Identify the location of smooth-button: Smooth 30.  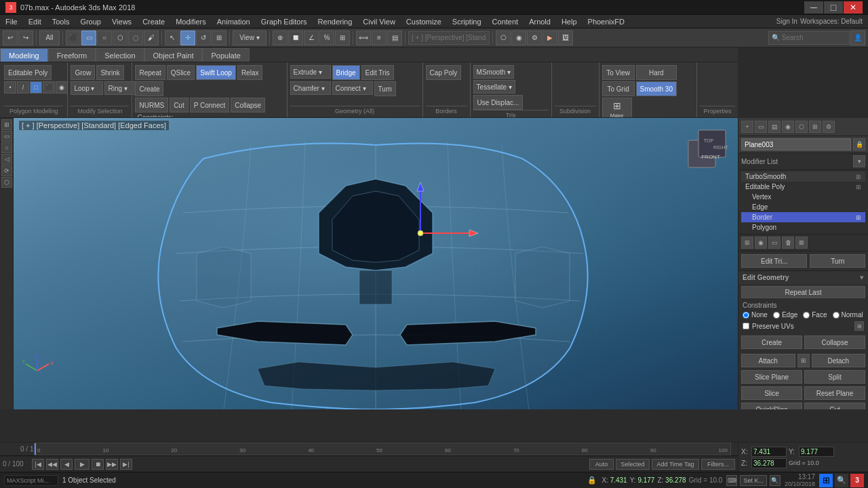
(656, 89).